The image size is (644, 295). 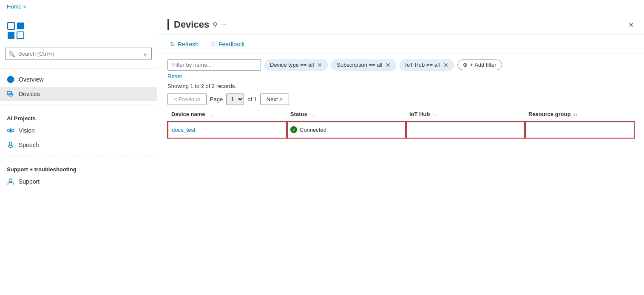 I want to click on page-label: Page, so click(x=216, y=99).